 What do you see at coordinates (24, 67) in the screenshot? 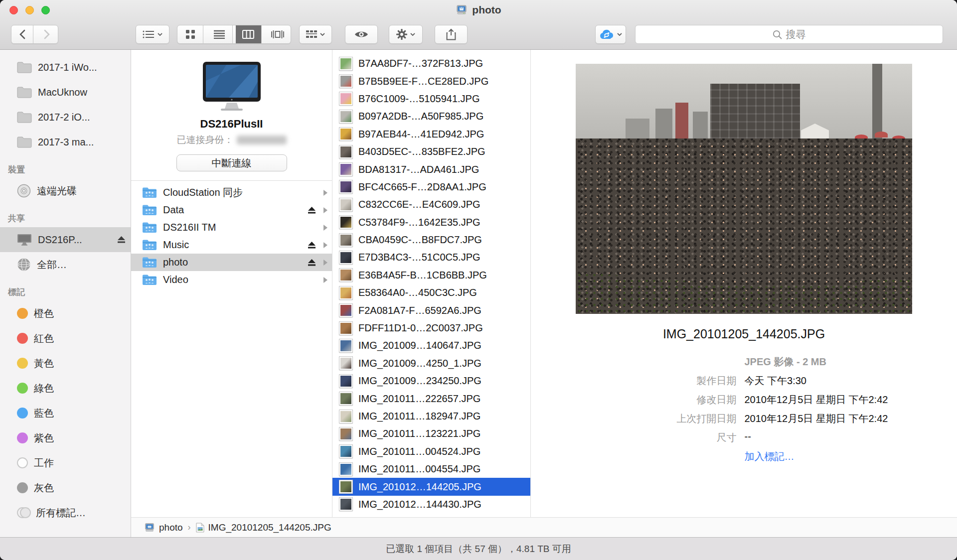
I see `folder-icon` at bounding box center [24, 67].